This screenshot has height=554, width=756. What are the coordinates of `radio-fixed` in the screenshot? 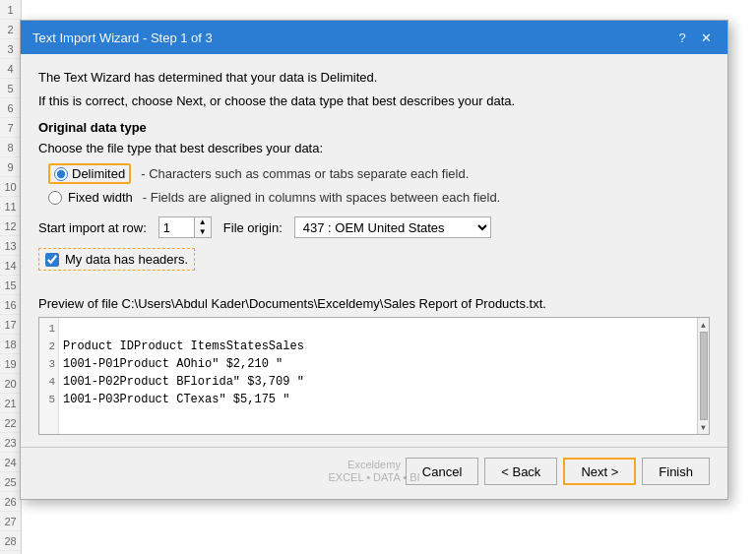 It's located at (55, 198).